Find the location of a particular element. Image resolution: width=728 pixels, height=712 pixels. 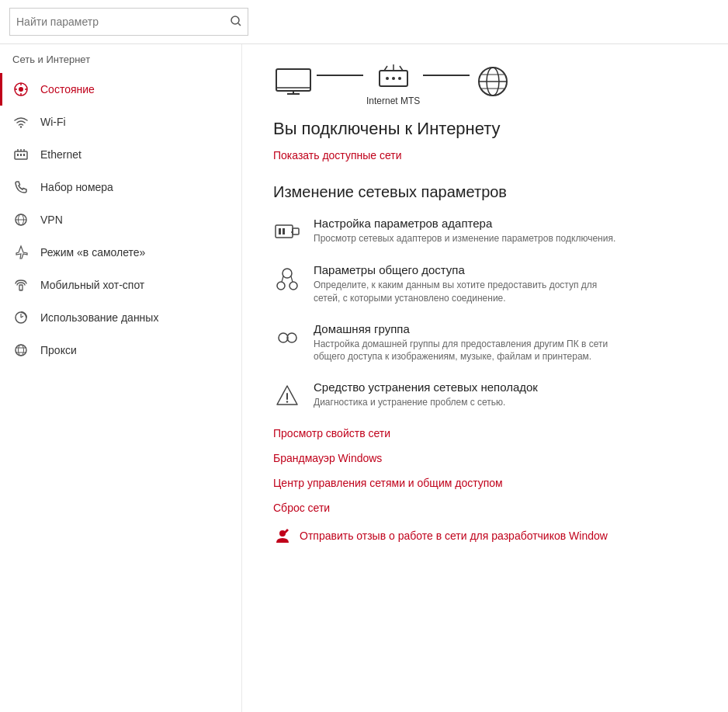

change-settings-title: Изменение сетевых параметров is located at coordinates (485, 193).